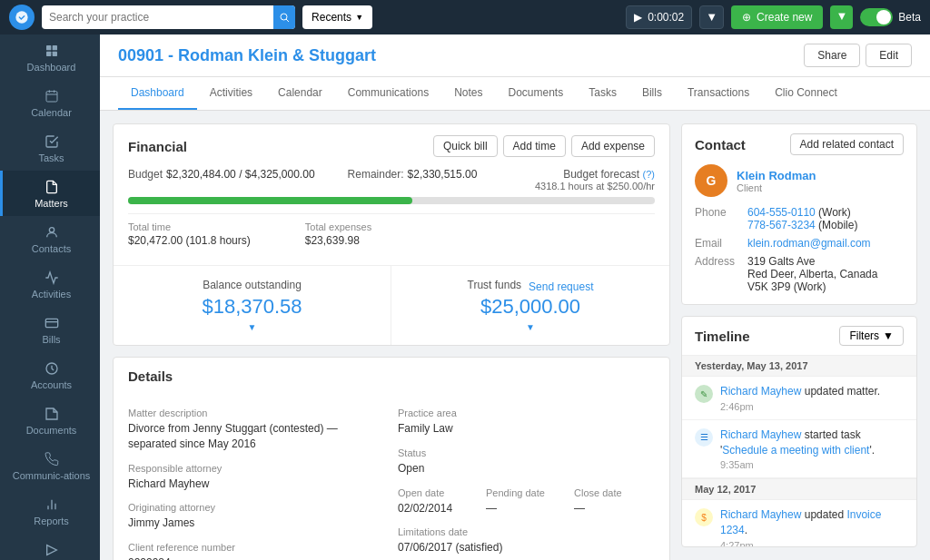 The height and width of the screenshot is (560, 930). I want to click on tab-calendar: Calendar, so click(300, 93).